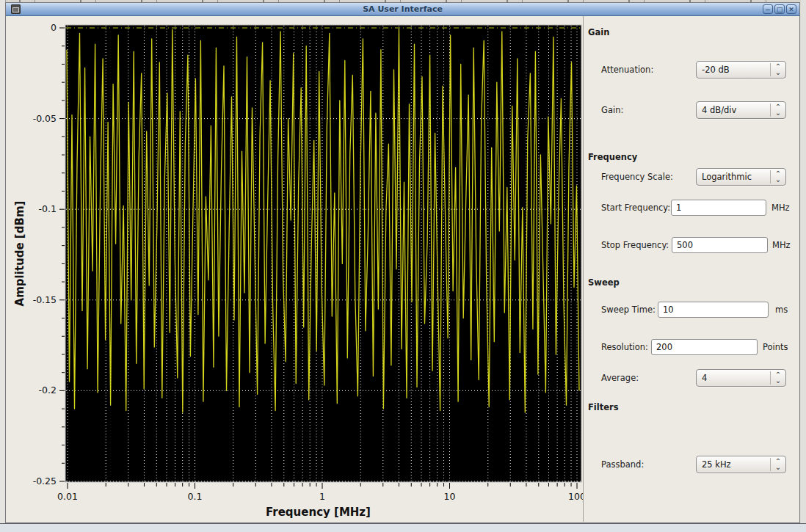  What do you see at coordinates (319, 512) in the screenshot?
I see `x-axis-label: Frequency [MHz]` at bounding box center [319, 512].